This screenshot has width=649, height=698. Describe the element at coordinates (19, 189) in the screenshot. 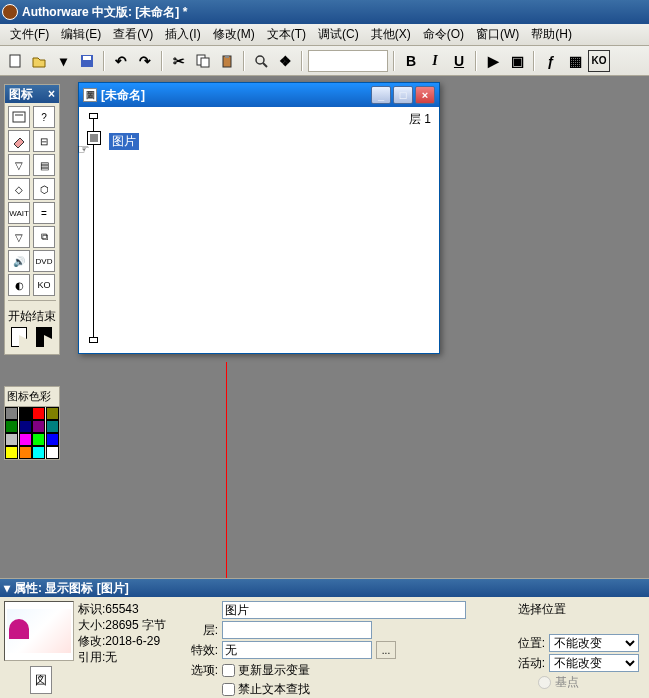

I see `decision-icon: ◇` at that location.